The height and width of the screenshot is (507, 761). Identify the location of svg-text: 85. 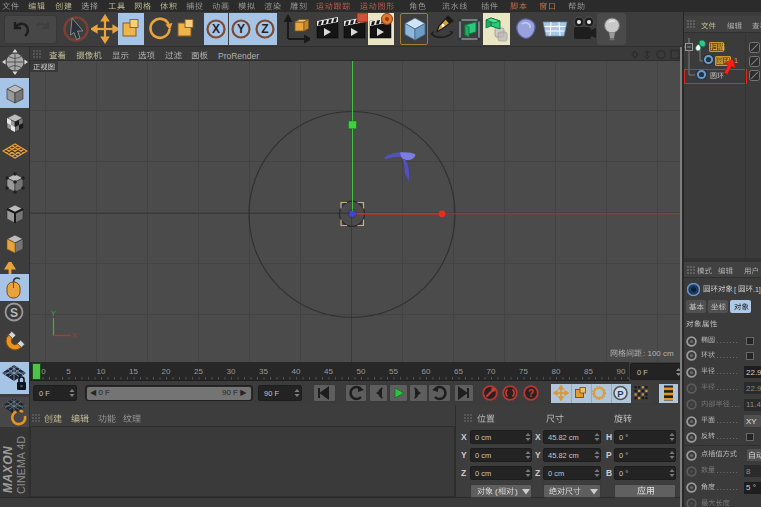
(588, 372).